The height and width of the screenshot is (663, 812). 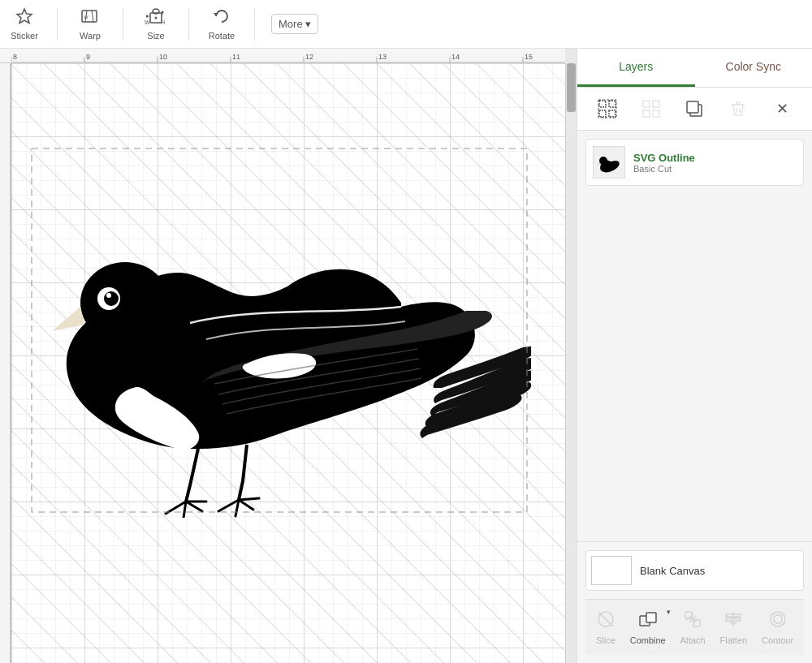 What do you see at coordinates (651, 109) in the screenshot?
I see `ungroup-button` at bounding box center [651, 109].